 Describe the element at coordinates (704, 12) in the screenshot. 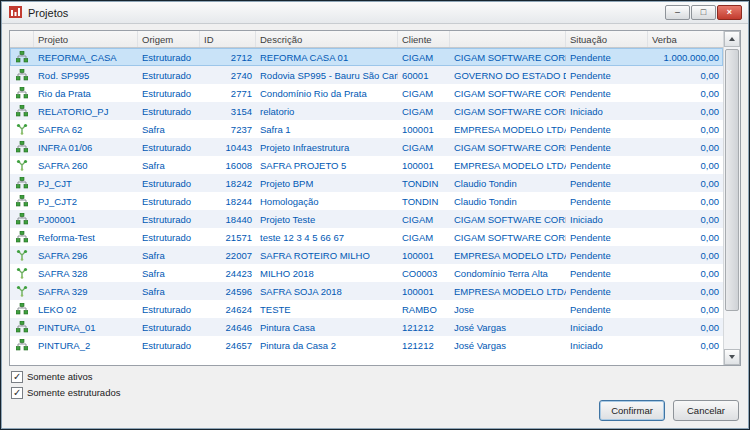

I see `maximize-icon: □` at that location.